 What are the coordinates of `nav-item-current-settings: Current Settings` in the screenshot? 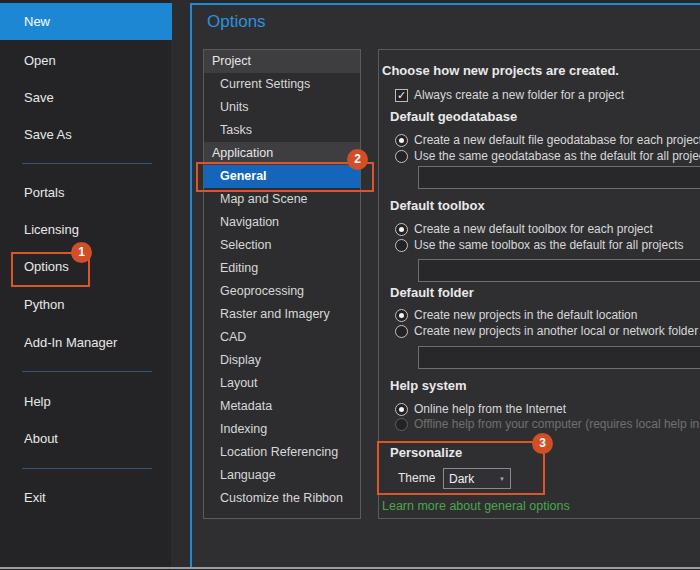 It's located at (282, 84).